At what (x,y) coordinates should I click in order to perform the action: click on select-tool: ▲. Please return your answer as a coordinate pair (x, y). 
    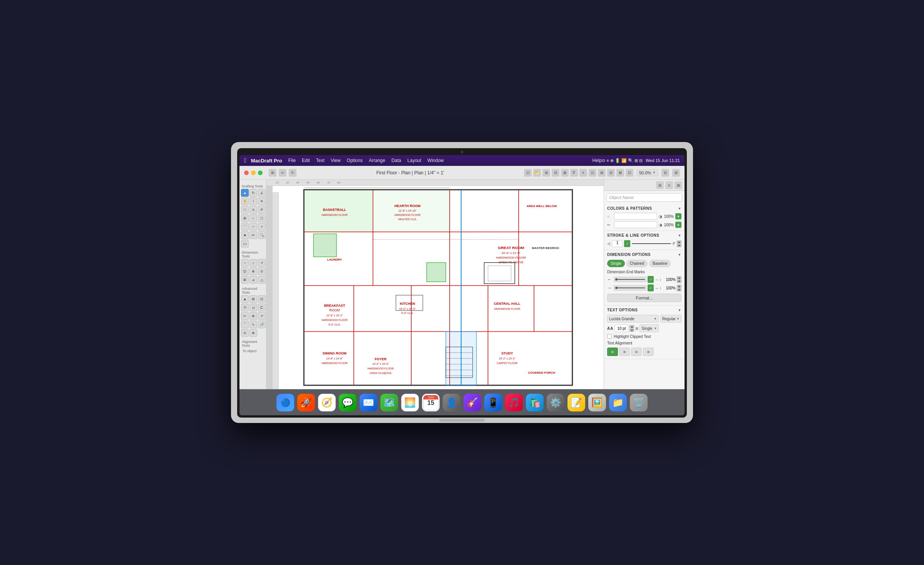
    Looking at the image, I should click on (245, 193).